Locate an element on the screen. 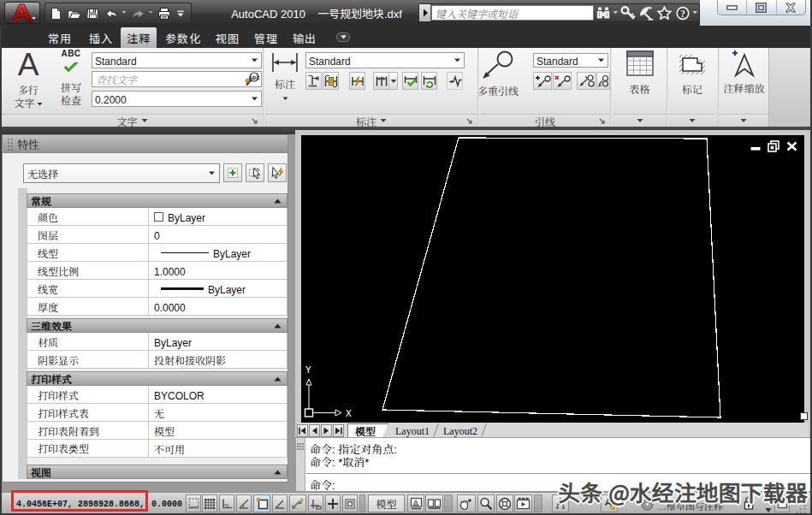 Image resolution: width=812 pixels, height=515 pixels. next-tab-button is located at coordinates (327, 431).